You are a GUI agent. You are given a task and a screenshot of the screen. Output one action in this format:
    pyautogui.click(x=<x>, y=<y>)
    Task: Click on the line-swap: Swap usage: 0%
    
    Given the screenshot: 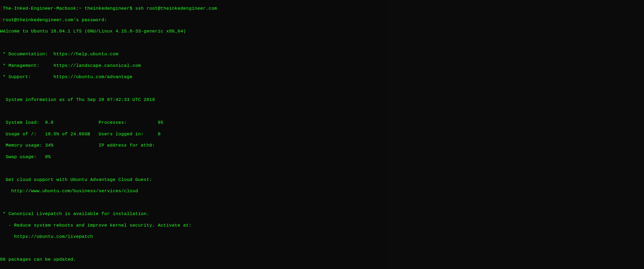 What is the action you would take?
    pyautogui.click(x=322, y=157)
    